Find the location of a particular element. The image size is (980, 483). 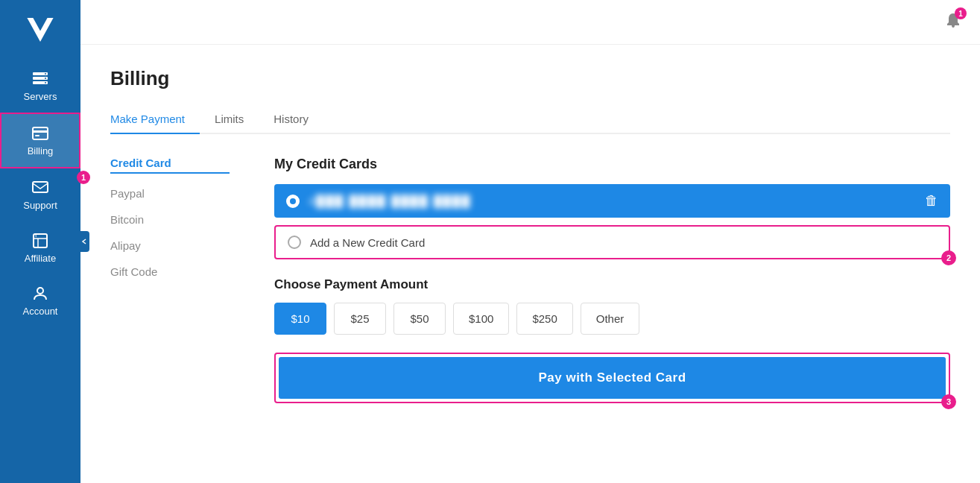

card-left: 4███ ████ ████ ████ is located at coordinates (379, 201).